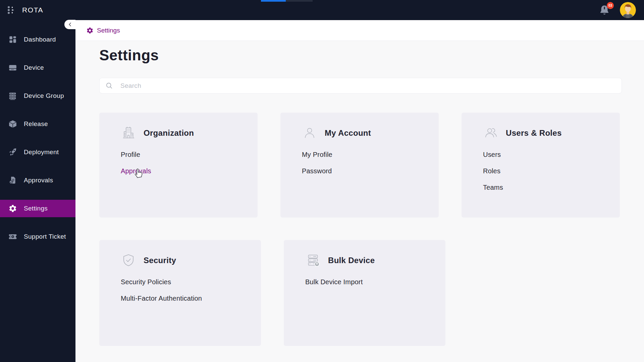  Describe the element at coordinates (541, 165) in the screenshot. I see `card-users-roles: Users & Roles Users Roles Teams` at that location.